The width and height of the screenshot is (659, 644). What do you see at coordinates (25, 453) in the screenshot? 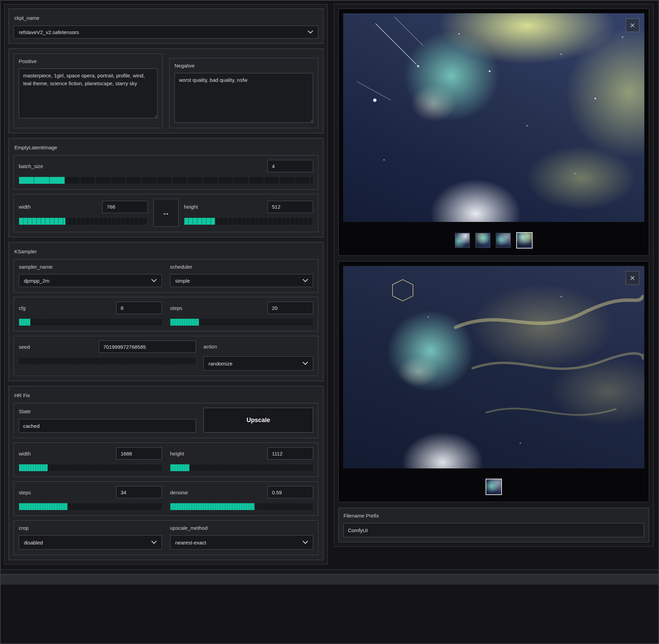
I see `hr-width-label: width` at bounding box center [25, 453].